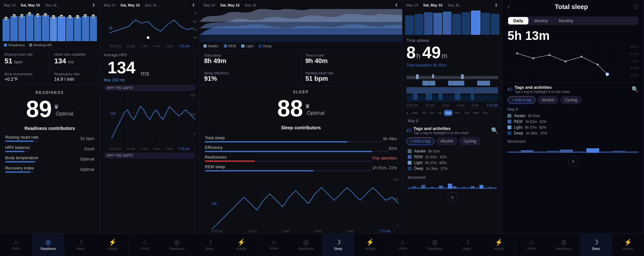 The width and height of the screenshot is (644, 256). What do you see at coordinates (225, 46) in the screenshot?
I see `rem-dot` at bounding box center [225, 46].